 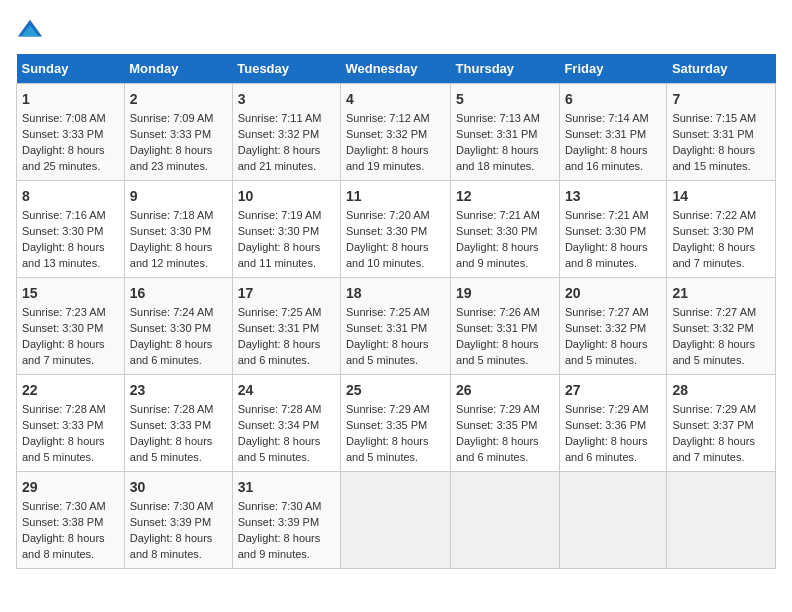 What do you see at coordinates (178, 196) in the screenshot?
I see `day-number: 9` at bounding box center [178, 196].